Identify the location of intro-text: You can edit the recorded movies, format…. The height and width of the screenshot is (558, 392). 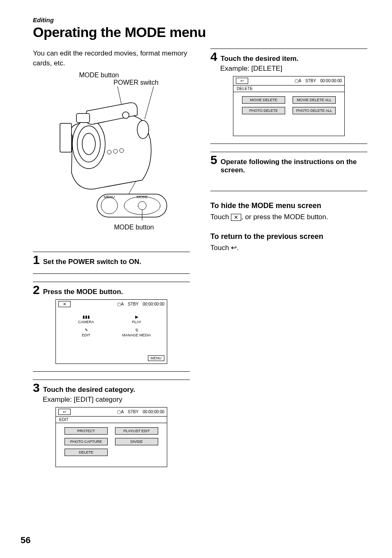
(111, 58).